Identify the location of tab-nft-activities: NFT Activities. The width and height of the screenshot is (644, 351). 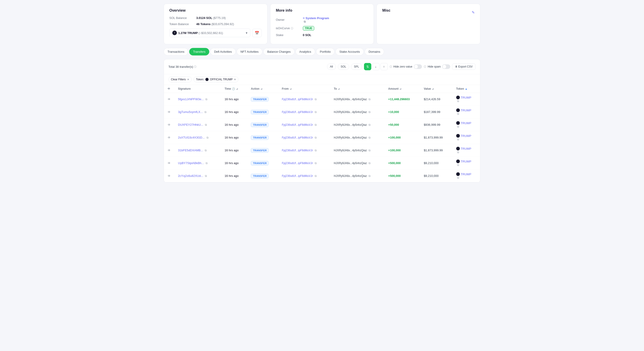
(250, 52).